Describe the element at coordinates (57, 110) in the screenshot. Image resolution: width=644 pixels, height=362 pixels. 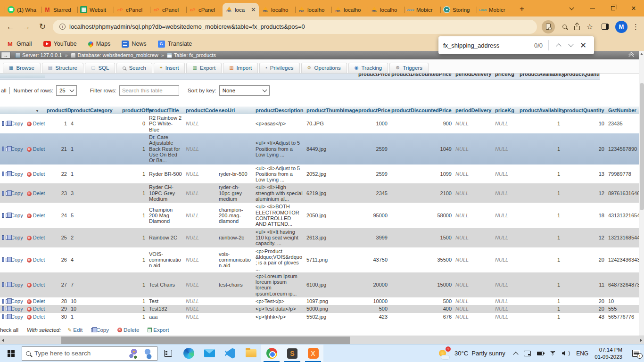
I see `column-header-productID: productID` at that location.